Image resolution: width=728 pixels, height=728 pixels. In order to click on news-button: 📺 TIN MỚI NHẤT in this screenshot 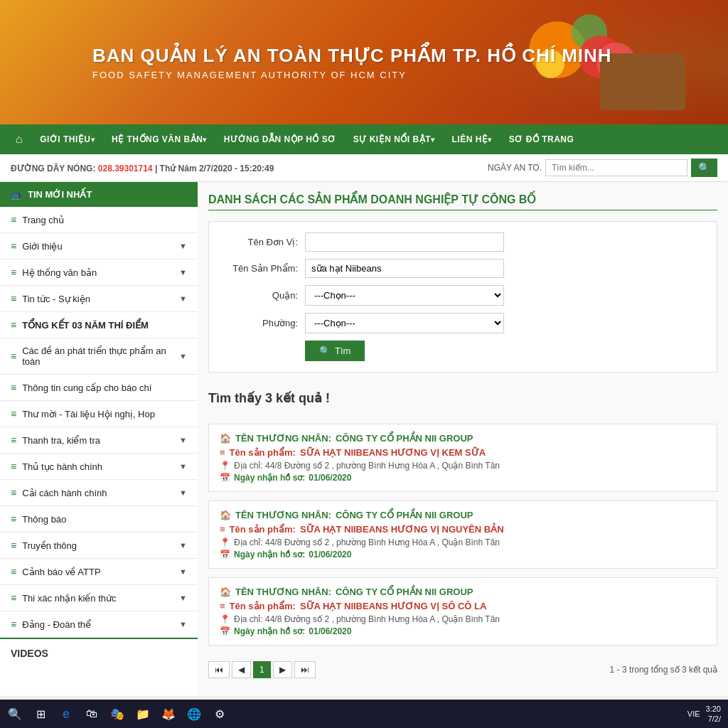, I will do `click(99, 195)`.